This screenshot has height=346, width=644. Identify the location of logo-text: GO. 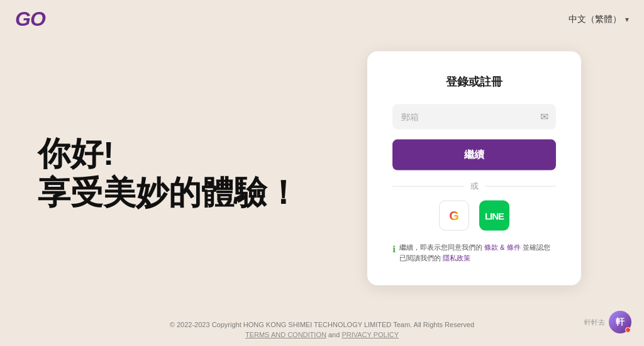
(30, 19).